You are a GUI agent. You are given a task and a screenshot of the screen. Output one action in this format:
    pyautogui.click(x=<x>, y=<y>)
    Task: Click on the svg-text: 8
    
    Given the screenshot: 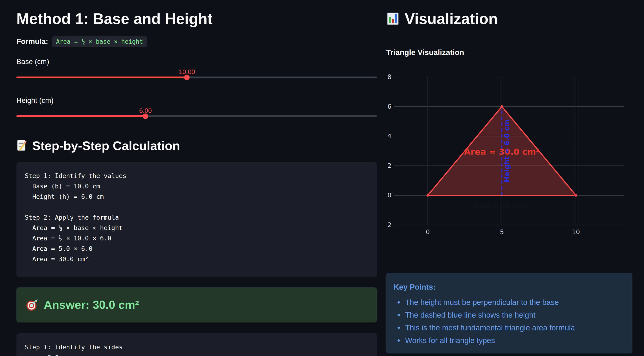 What is the action you would take?
    pyautogui.click(x=390, y=77)
    